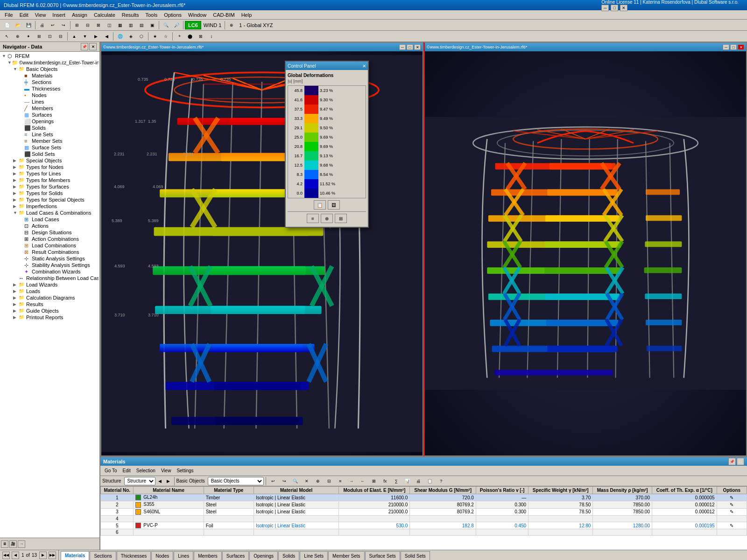 The image size is (747, 560). I want to click on tab-surface-sets: Surface Sets, so click(383, 556).